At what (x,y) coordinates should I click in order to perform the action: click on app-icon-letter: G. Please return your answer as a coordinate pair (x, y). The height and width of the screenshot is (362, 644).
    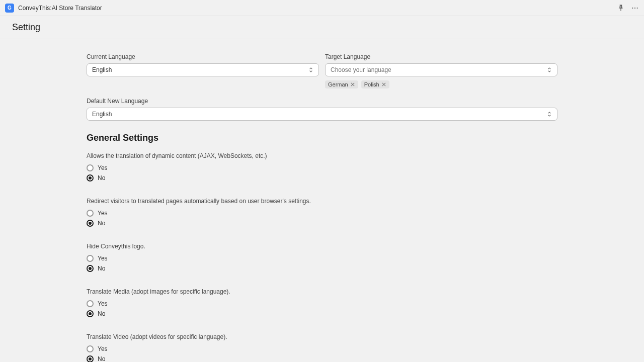
    Looking at the image, I should click on (10, 8).